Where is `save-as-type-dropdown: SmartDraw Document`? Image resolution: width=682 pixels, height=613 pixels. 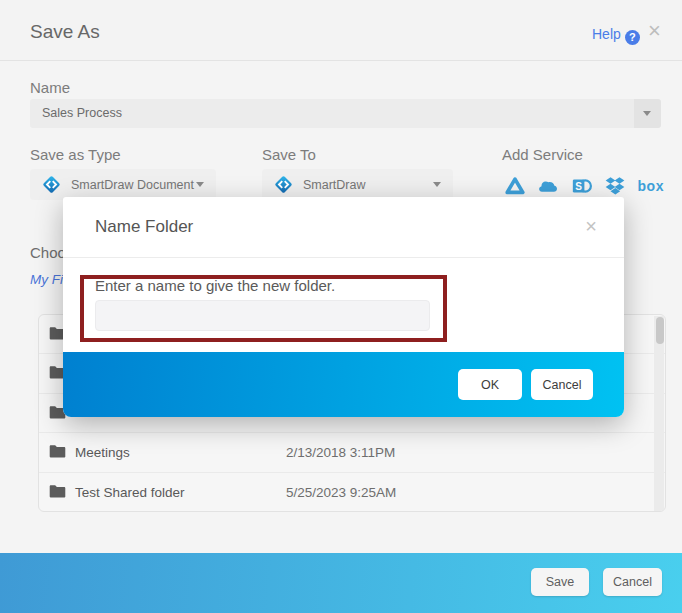
save-as-type-dropdown: SmartDraw Document is located at coordinates (123, 184).